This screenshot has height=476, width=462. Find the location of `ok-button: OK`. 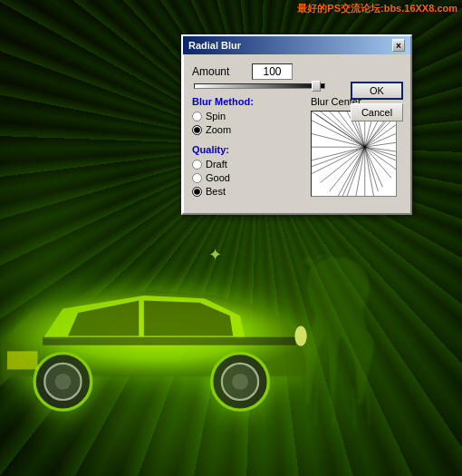

ok-button: OK is located at coordinates (377, 91).